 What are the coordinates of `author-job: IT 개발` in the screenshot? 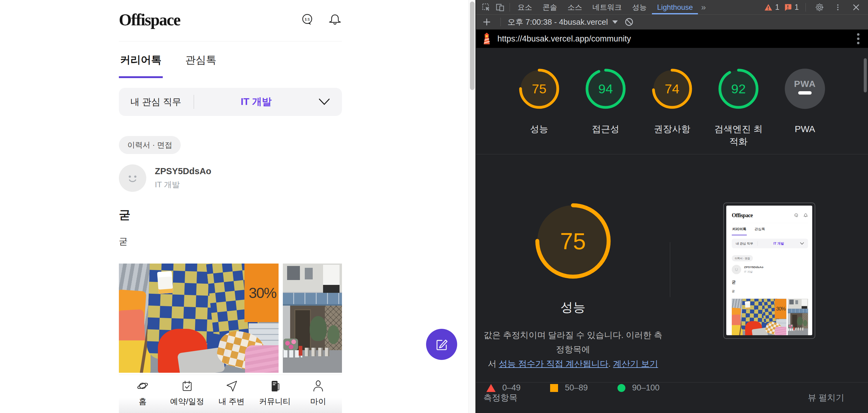 It's located at (183, 185).